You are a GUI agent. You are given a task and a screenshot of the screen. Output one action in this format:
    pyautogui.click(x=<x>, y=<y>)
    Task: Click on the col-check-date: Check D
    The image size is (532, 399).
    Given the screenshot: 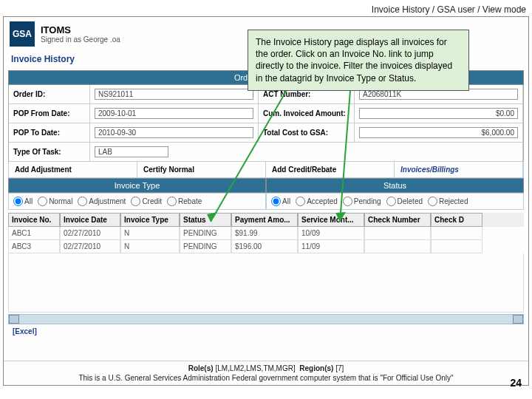 What is the action you would take?
    pyautogui.click(x=457, y=220)
    